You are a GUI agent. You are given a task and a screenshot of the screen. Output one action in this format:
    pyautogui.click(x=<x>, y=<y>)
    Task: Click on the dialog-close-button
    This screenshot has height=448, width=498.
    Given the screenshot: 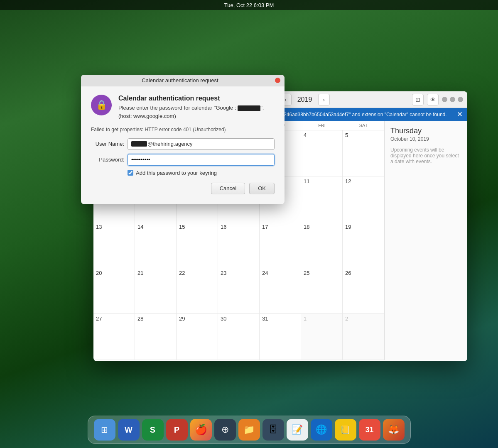 What is the action you would take?
    pyautogui.click(x=277, y=81)
    